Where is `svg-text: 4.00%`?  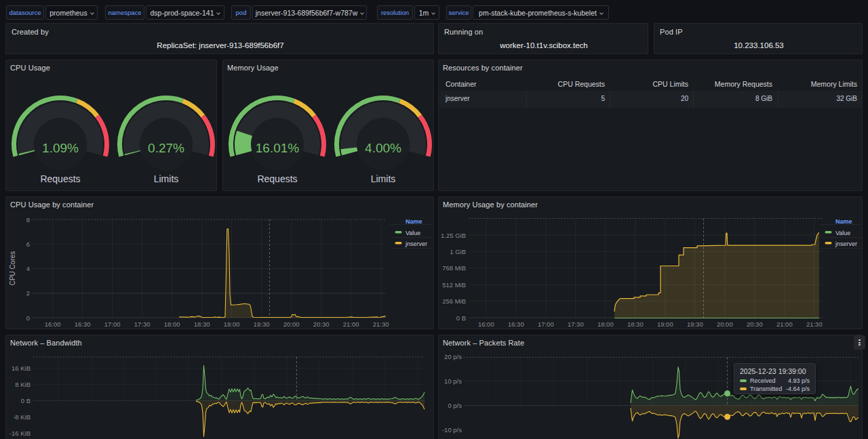
svg-text: 4.00% is located at coordinates (383, 148).